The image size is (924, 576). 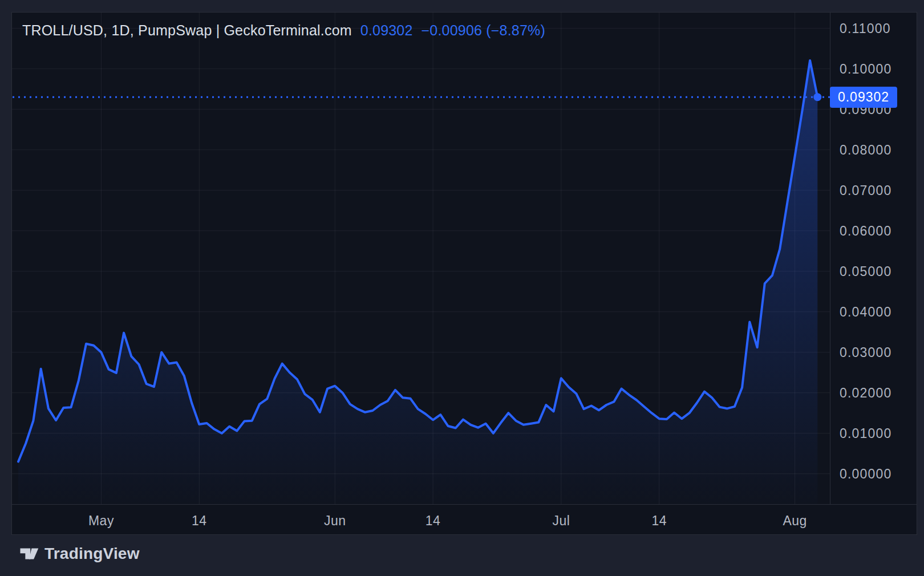 I want to click on last-price-value: 0.09302, so click(x=387, y=31).